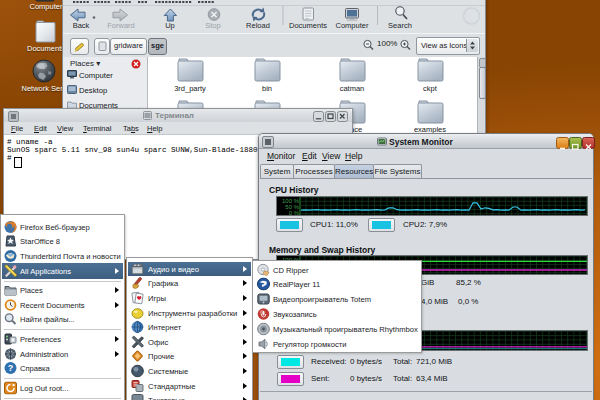 This screenshot has height=400, width=600. Describe the element at coordinates (294, 213) in the screenshot. I see `svg-text: 0 %` at that location.